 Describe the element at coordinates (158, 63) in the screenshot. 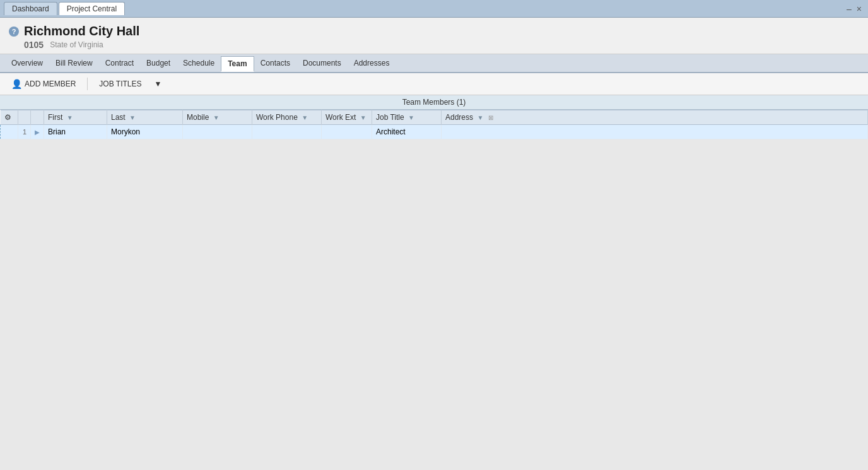

I see `tab-budget: Budget` at that location.